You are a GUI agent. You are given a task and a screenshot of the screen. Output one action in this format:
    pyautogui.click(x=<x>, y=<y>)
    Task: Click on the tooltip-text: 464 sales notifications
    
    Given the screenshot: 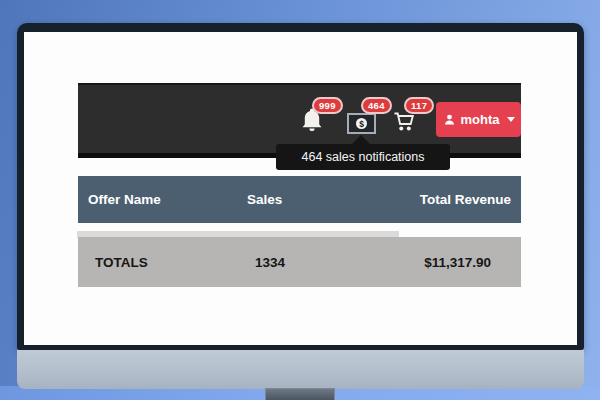 What is the action you would take?
    pyautogui.click(x=364, y=157)
    